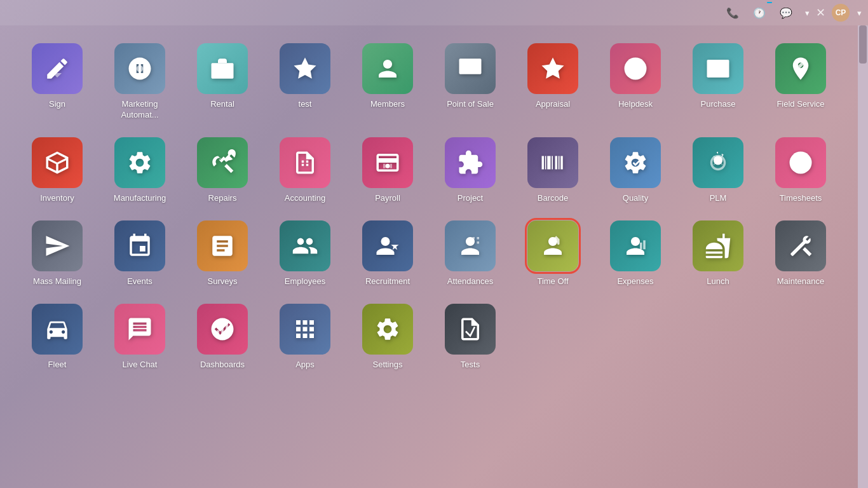  Describe the element at coordinates (388, 170) in the screenshot. I see `app-item-payroll: Payroll` at that location.